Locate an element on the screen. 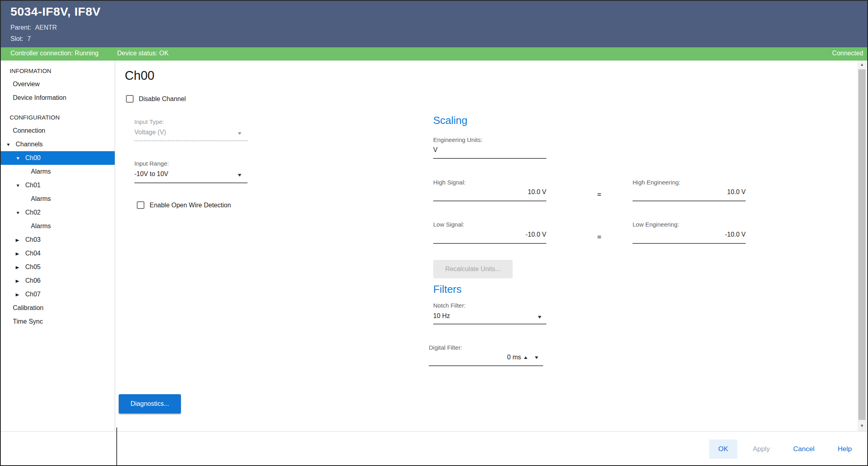 This screenshot has width=868, height=466. slot-value: 7 is located at coordinates (29, 38).